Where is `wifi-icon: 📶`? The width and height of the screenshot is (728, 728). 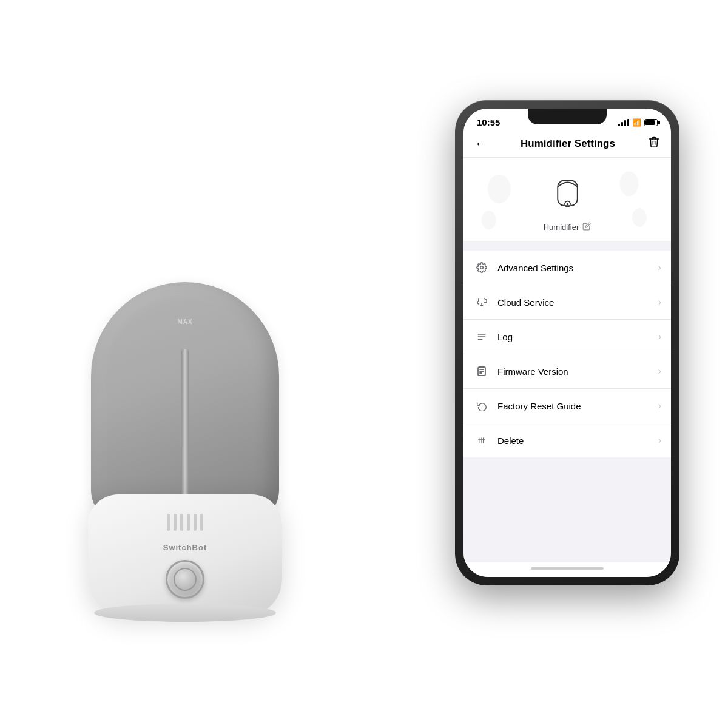 wifi-icon: 📶 is located at coordinates (637, 123).